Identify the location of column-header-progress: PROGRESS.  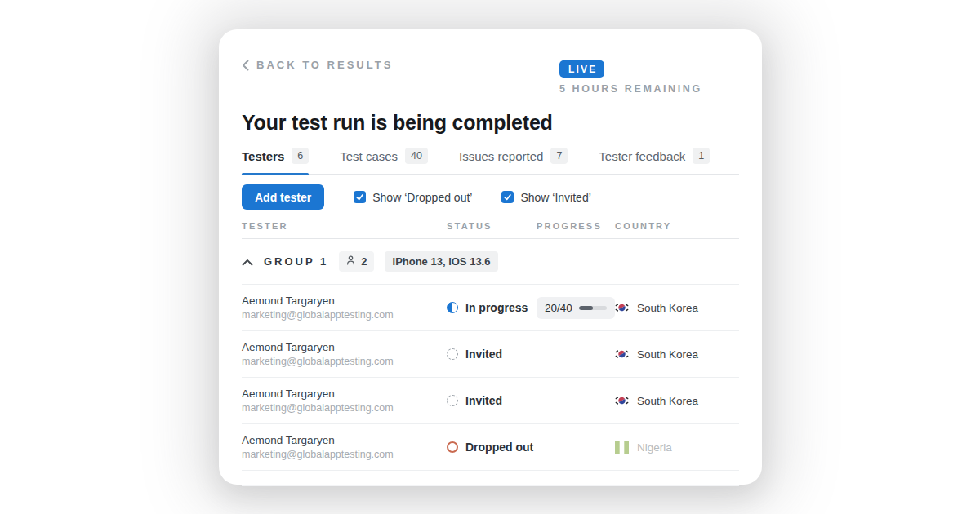
(576, 226).